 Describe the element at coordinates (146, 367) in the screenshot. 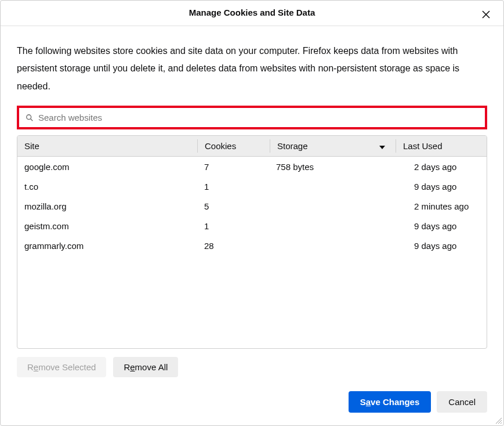

I see `remove-all-button: Remove All` at that location.